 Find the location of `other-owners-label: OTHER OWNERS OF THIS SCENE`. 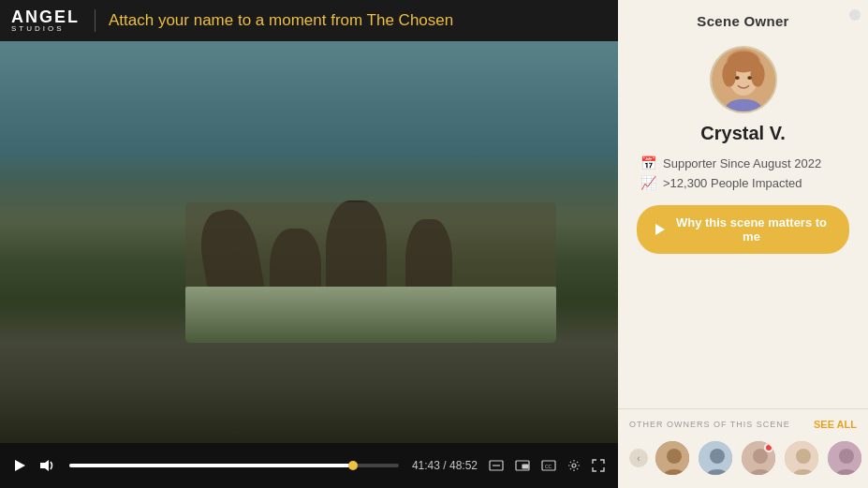

other-owners-label: OTHER OWNERS OF THIS SCENE is located at coordinates (710, 424).